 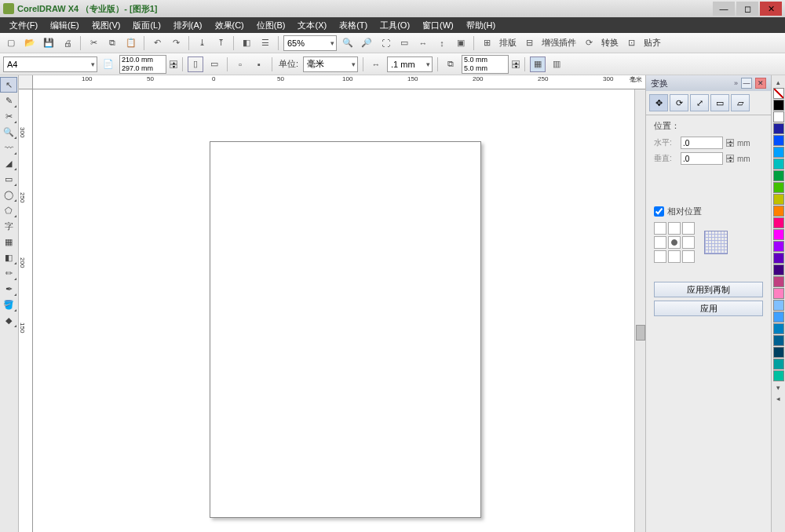 I want to click on zoom-tool: 🔍, so click(x=9, y=132).